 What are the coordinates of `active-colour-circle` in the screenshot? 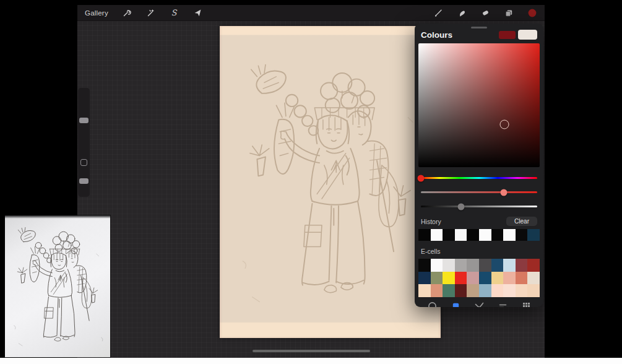 It's located at (532, 12).